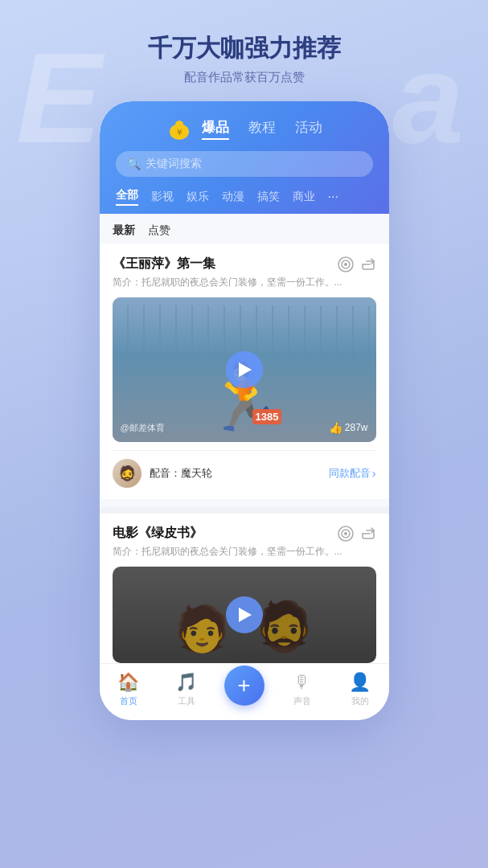  I want to click on bib-number: 1385, so click(267, 416).